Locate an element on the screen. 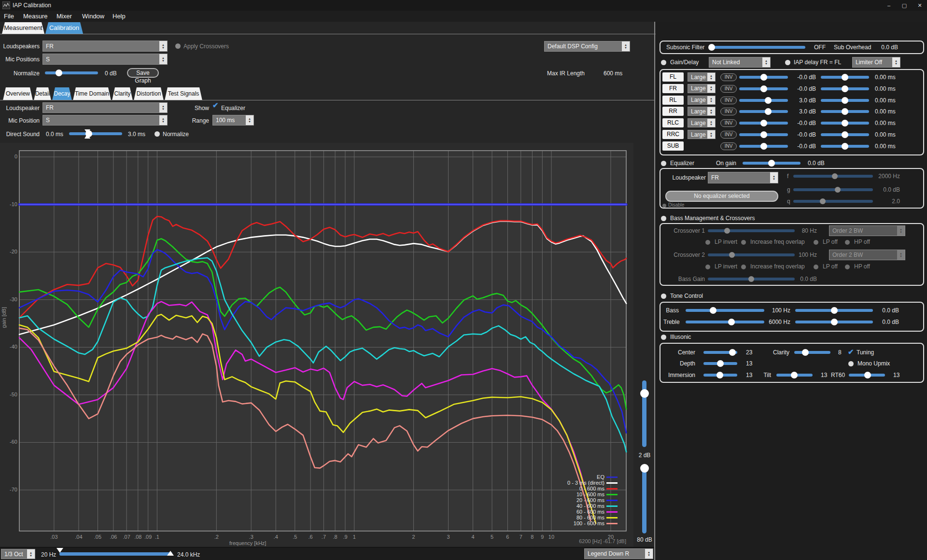 The width and height of the screenshot is (927, 560). tone-gain-slider is located at coordinates (834, 322).